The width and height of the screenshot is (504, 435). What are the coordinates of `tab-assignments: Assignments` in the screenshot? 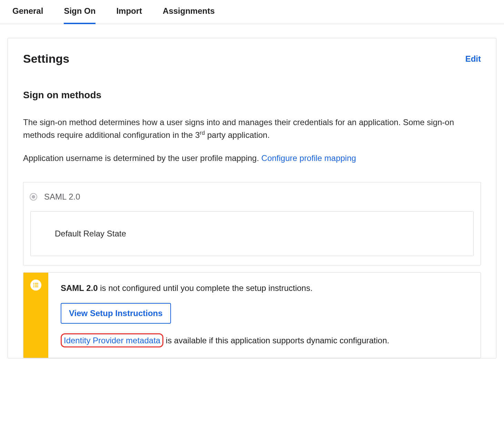 It's located at (189, 12).